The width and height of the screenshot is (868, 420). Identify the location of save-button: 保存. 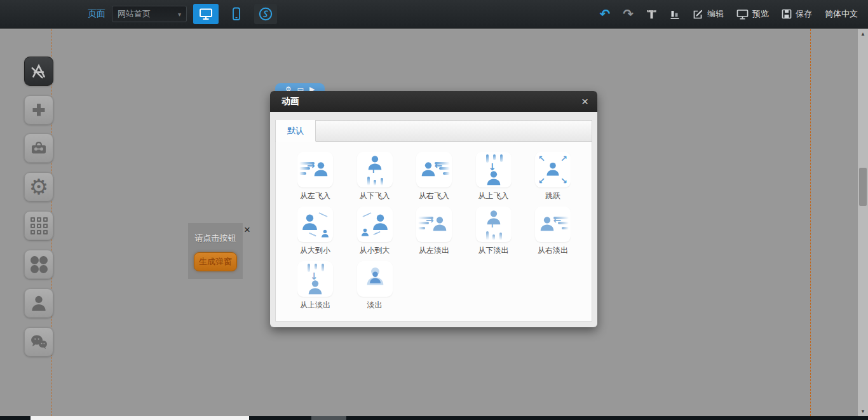
(797, 14).